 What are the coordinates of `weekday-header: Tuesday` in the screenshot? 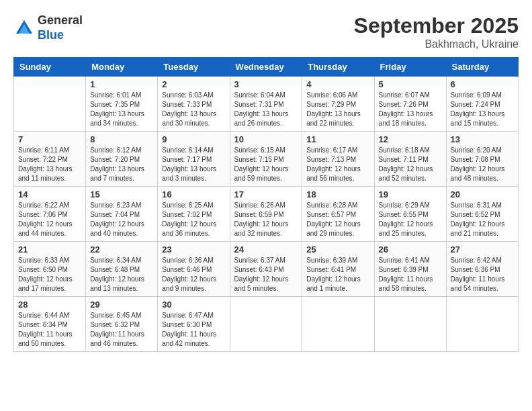 It's located at (193, 67).